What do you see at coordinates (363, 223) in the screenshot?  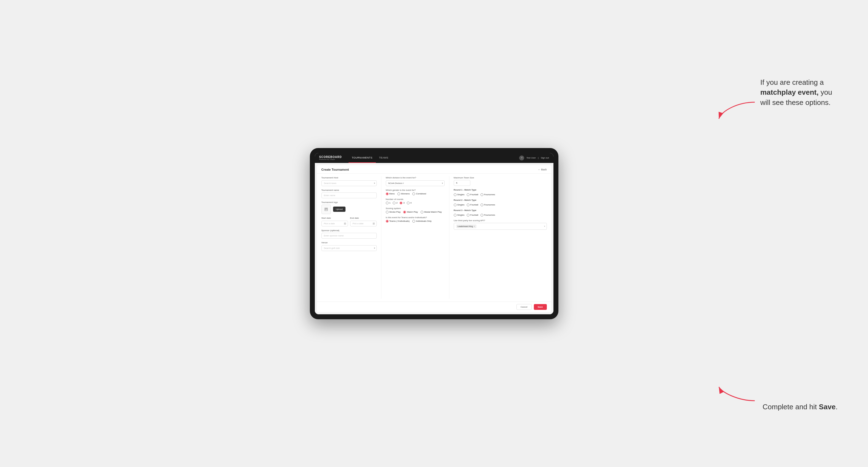 I see `end-date-wrap: ▦` at bounding box center [363, 223].